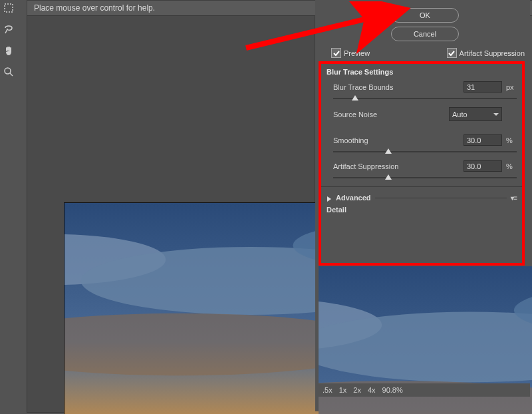 This screenshot has width=532, height=414. I want to click on blur-trace-bounds-input, so click(483, 87).